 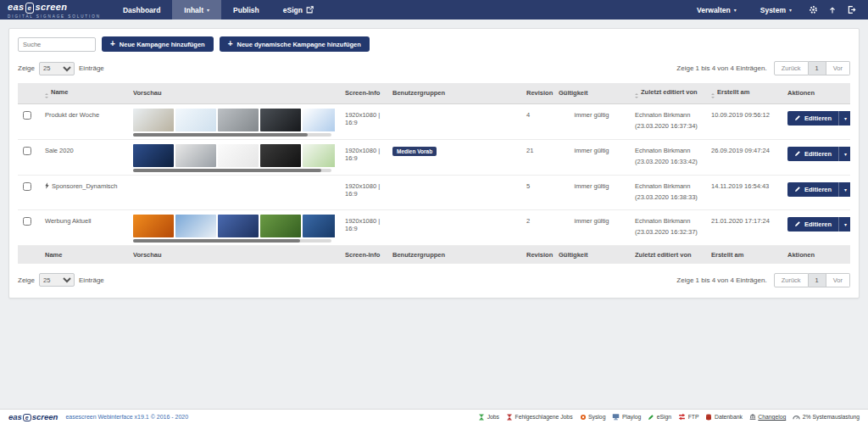 What do you see at coordinates (814, 10) in the screenshot?
I see `gear-icon` at bounding box center [814, 10].